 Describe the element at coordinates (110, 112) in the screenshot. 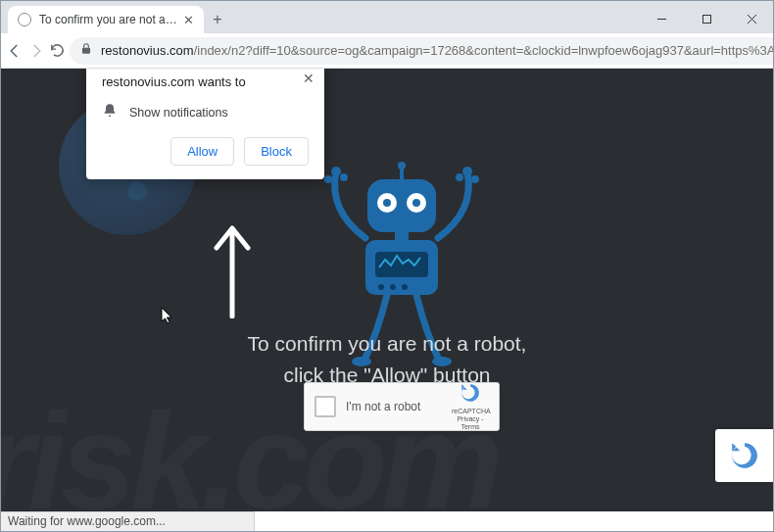

I see `bell-icon` at that location.